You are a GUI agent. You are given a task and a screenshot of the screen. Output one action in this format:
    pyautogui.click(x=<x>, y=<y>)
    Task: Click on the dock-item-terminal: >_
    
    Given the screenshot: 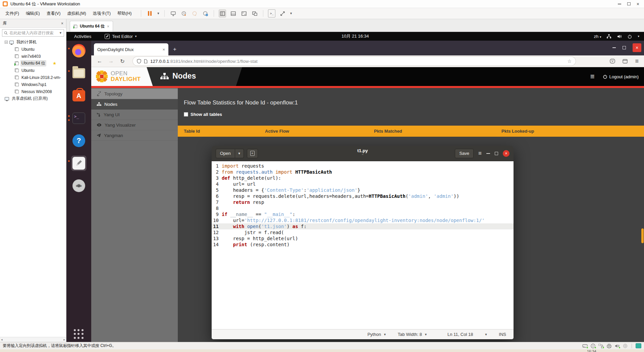 What is the action you would take?
    pyautogui.click(x=79, y=118)
    